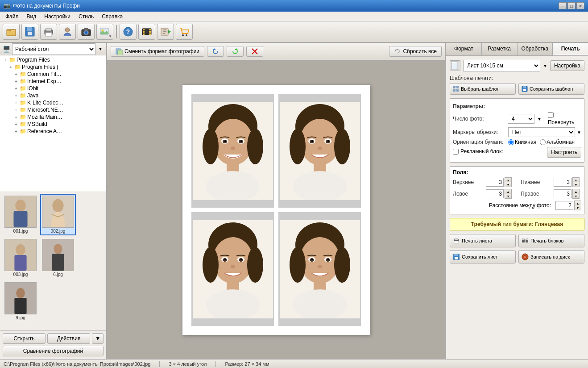 The height and width of the screenshot is (368, 588). Describe the element at coordinates (33, 60) in the screenshot. I see `tree-label: Program Files` at that location.